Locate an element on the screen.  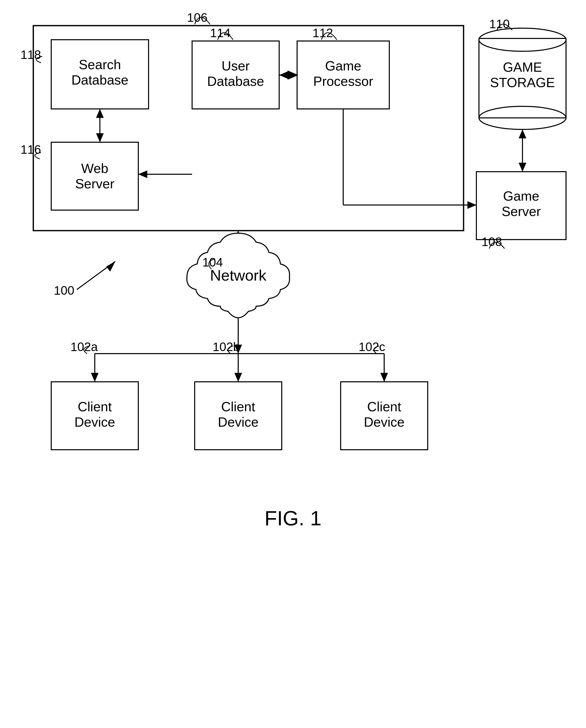
label-116: 116 is located at coordinates (31, 150).